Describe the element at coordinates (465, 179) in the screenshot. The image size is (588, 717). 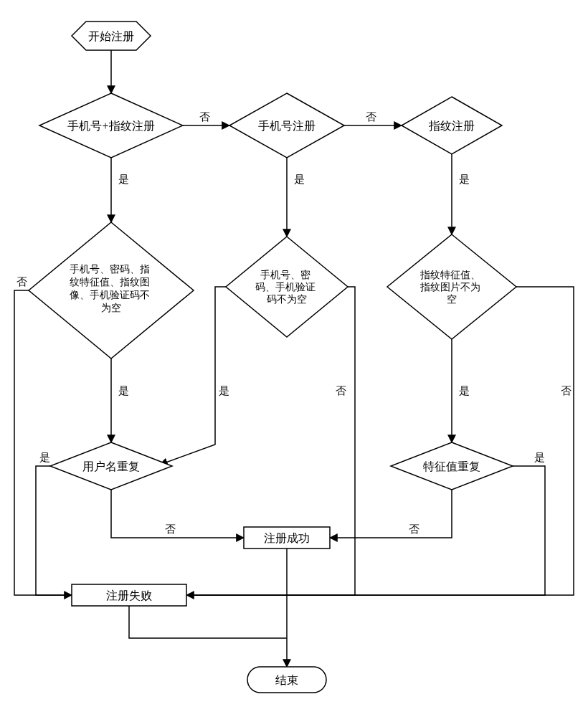
I see `d3-yes-label: 是` at that location.